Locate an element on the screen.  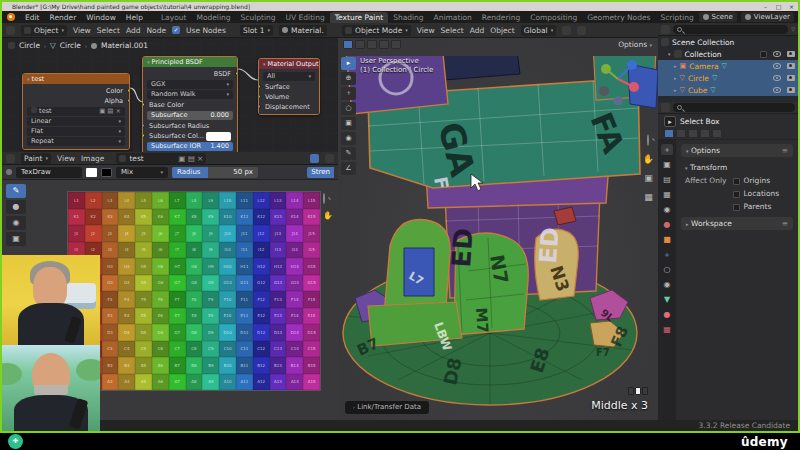
transform-subsection: ▾ Transform is located at coordinates (737, 168).